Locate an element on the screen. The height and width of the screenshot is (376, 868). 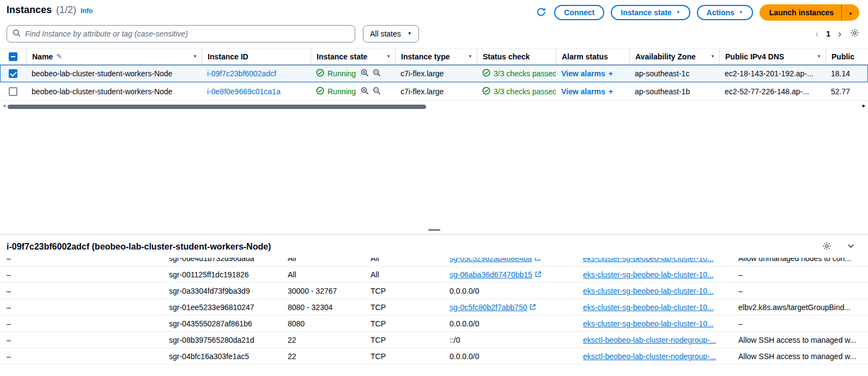
search-icon is located at coordinates (16, 34).